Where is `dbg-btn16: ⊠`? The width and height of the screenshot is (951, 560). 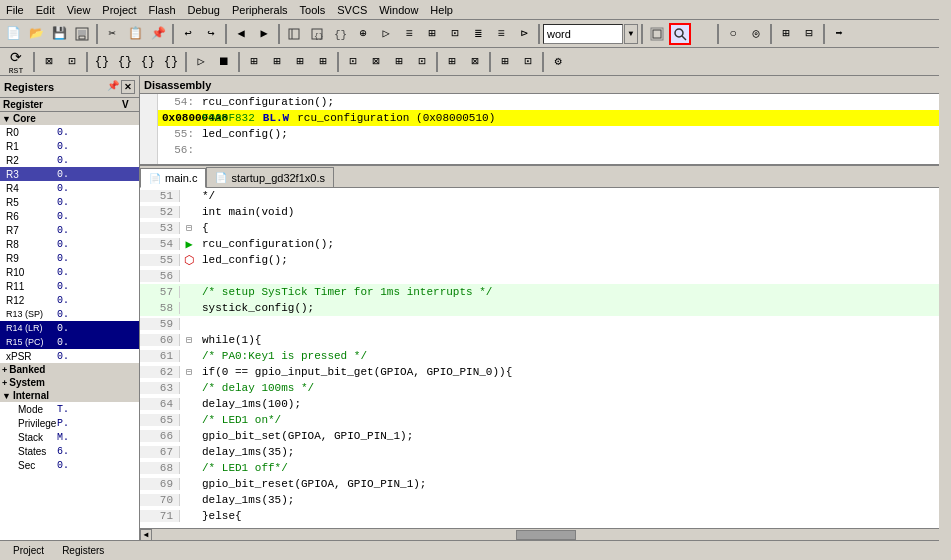 dbg-btn16: ⊠ is located at coordinates (475, 62).